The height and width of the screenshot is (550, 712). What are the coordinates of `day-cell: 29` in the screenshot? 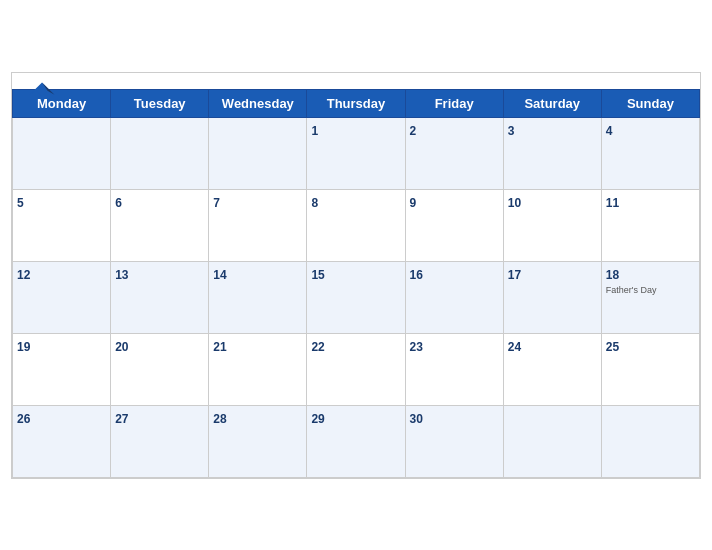 It's located at (356, 441).